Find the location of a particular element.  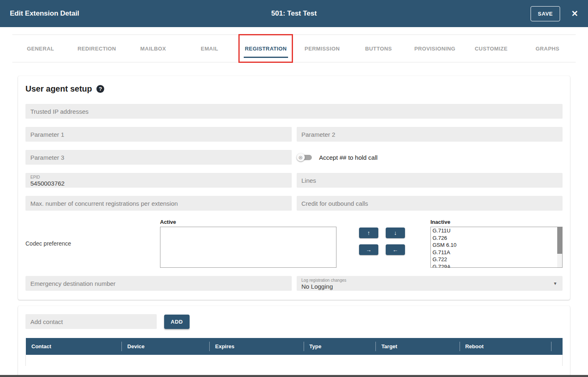

move-up-button: ↑ is located at coordinates (368, 233).